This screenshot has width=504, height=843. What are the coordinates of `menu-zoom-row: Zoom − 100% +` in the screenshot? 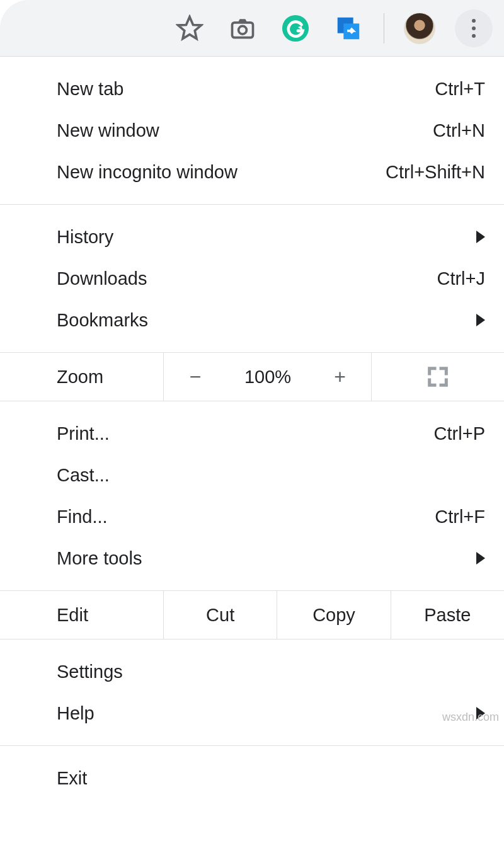 It's located at (252, 377).